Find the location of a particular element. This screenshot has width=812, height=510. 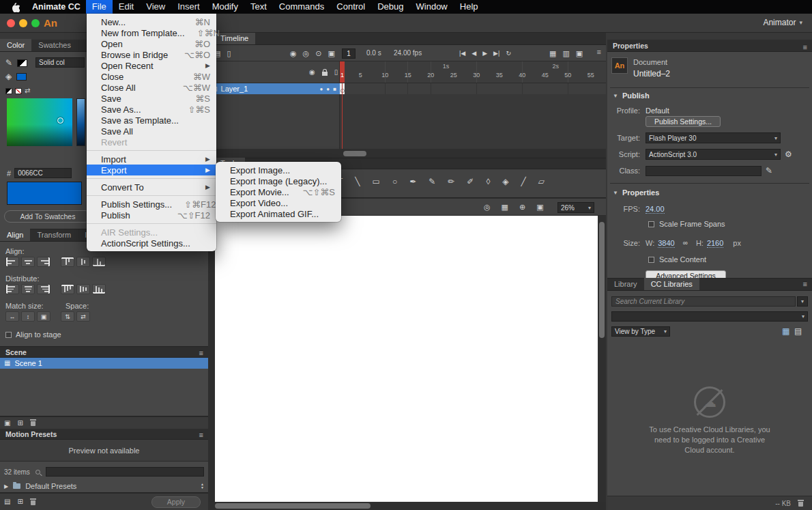

line-tool-icon: ╲ is located at coordinates (358, 182).